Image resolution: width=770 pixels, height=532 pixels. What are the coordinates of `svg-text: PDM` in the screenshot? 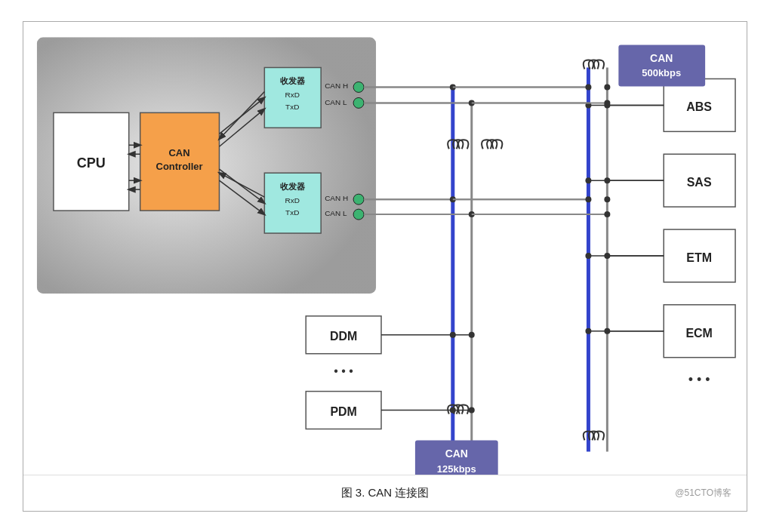 It's located at (343, 411).